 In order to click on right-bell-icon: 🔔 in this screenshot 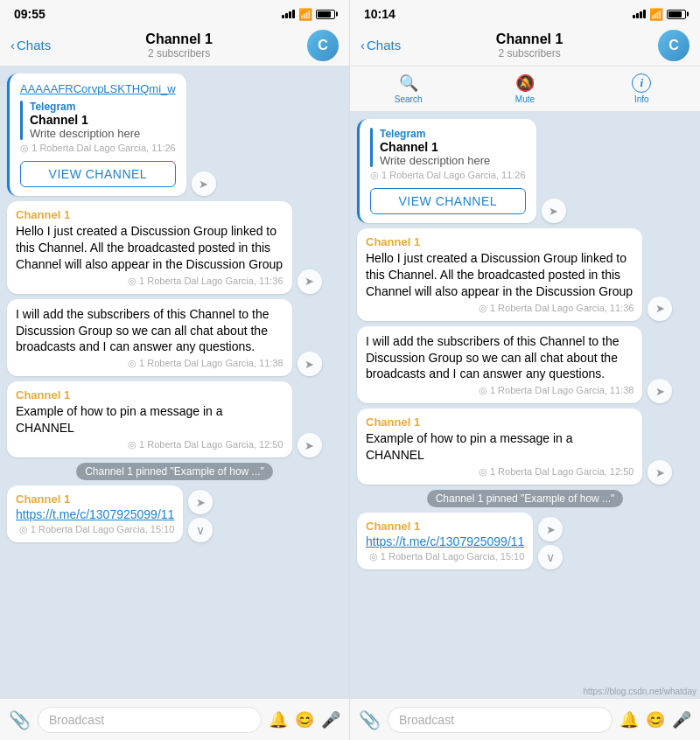, I will do `click(629, 720)`.